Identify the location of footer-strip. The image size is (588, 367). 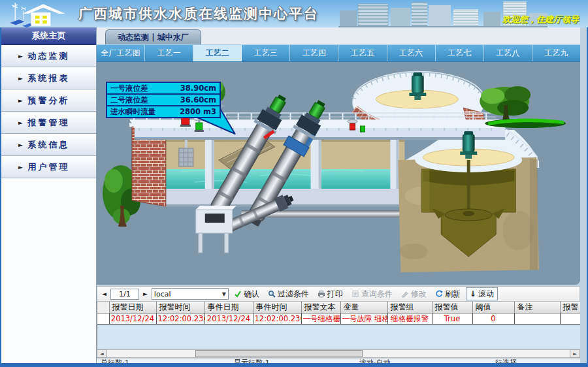
(294, 365).